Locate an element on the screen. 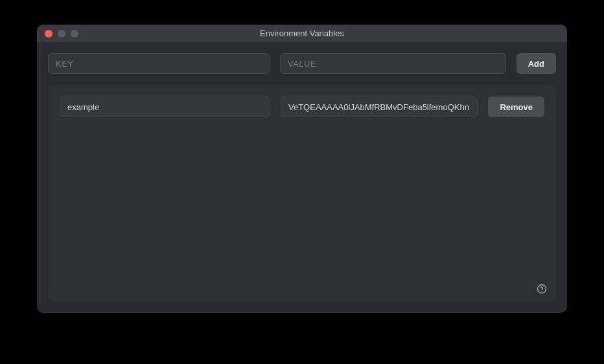 This screenshot has width=604, height=364. env-row: Remove is located at coordinates (302, 107).